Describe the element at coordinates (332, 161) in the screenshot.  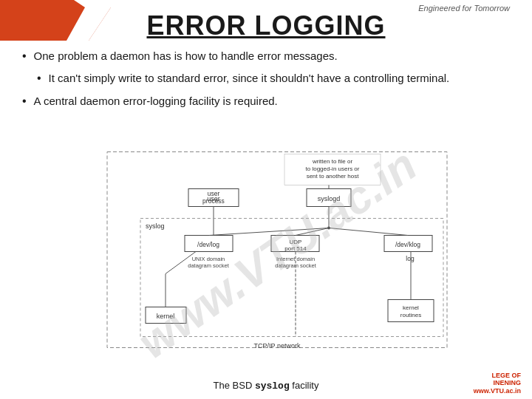
I see `svg-text: written to file or` at that location.